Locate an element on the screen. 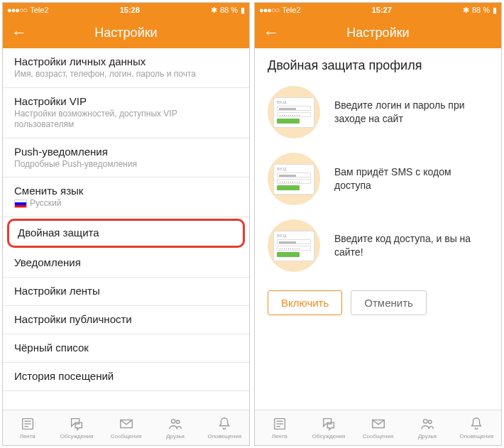 Image resolution: width=504 pixels, height=448 pixels. step-2: вход Вам придёт SMS с кодом доступа is located at coordinates (378, 179).